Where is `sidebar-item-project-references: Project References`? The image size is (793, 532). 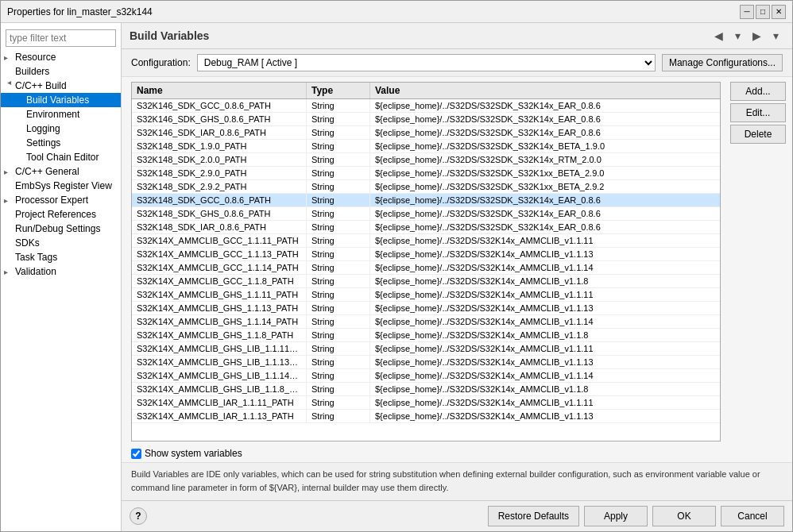 sidebar-item-project-references: Project References is located at coordinates (60, 214).